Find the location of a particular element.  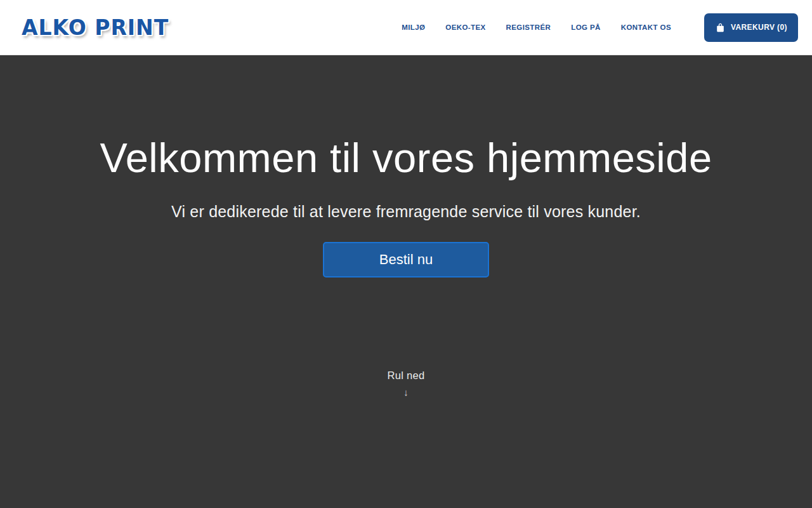

header-right: MILJØ OEKO-TEX REGISTRÉR LOG PÅ KONTAKT … is located at coordinates (595, 28).